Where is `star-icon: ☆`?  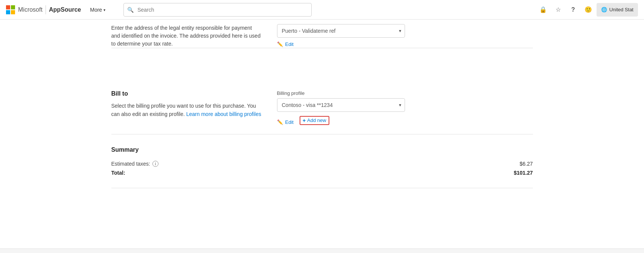 star-icon: ☆ is located at coordinates (558, 10).